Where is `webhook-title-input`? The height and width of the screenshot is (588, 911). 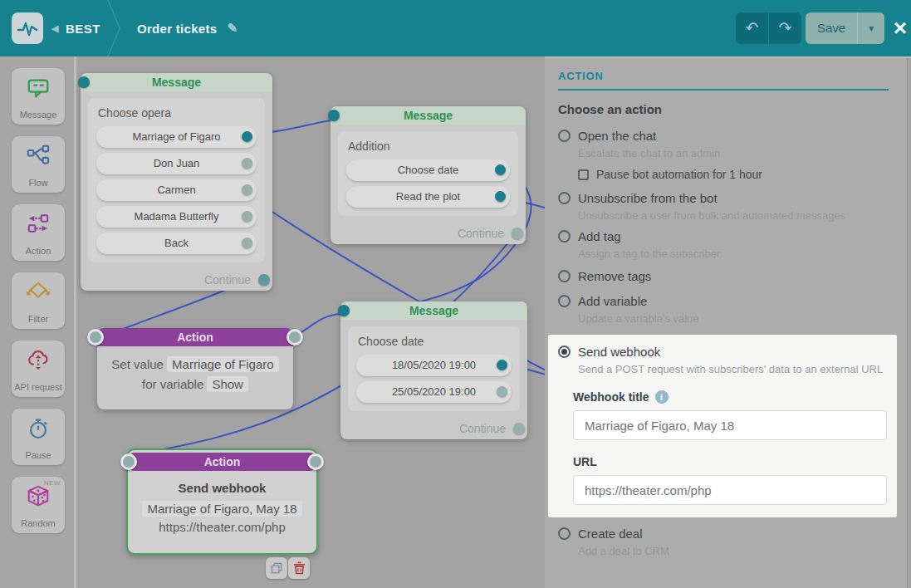
webhook-title-input is located at coordinates (730, 425).